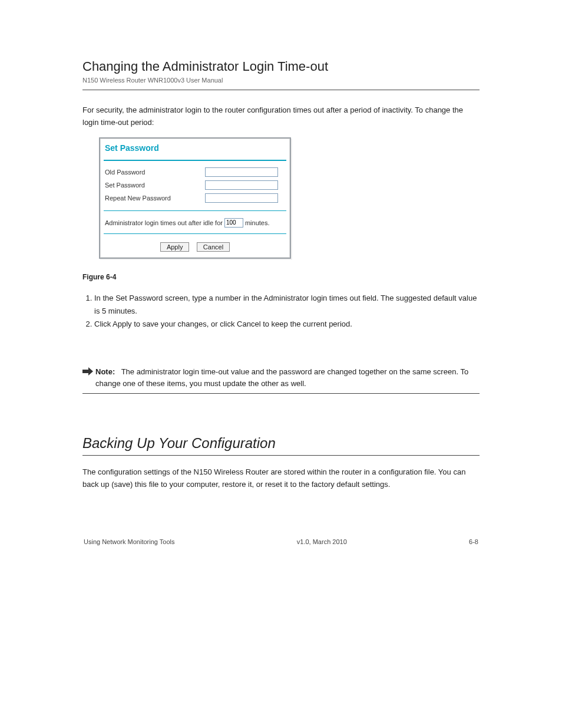 The height and width of the screenshot is (728, 562). What do you see at coordinates (281, 117) in the screenshot?
I see `intro-paragraph: For security, the administrator login to…` at bounding box center [281, 117].